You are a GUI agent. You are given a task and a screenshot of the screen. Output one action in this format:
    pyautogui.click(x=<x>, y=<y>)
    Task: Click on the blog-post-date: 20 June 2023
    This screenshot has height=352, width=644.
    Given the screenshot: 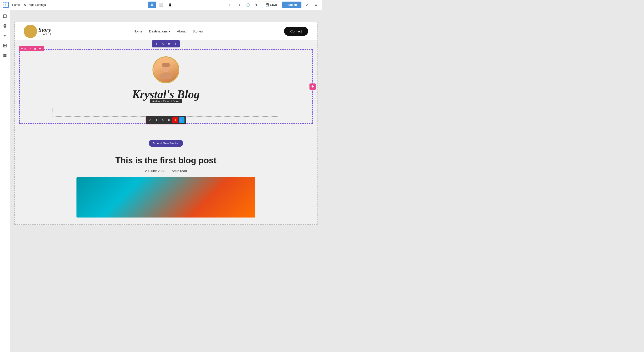 What is the action you would take?
    pyautogui.click(x=155, y=171)
    